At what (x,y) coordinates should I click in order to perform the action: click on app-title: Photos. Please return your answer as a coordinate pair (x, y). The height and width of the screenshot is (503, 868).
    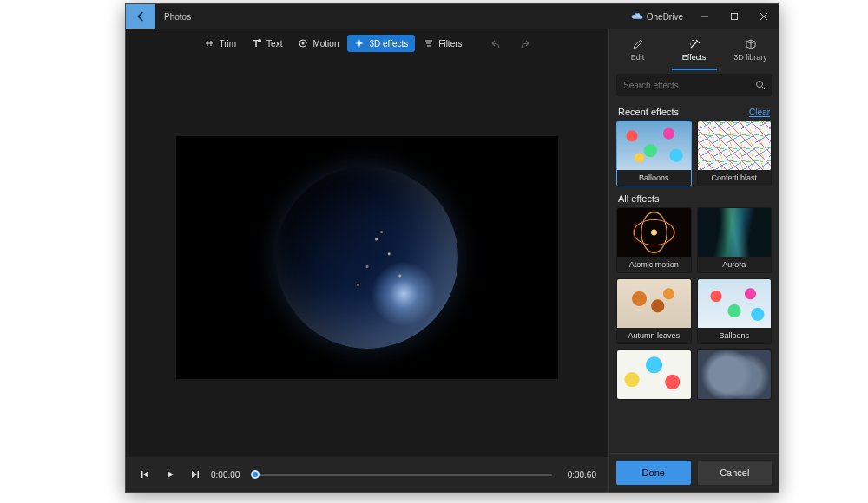
    Looking at the image, I should click on (177, 16).